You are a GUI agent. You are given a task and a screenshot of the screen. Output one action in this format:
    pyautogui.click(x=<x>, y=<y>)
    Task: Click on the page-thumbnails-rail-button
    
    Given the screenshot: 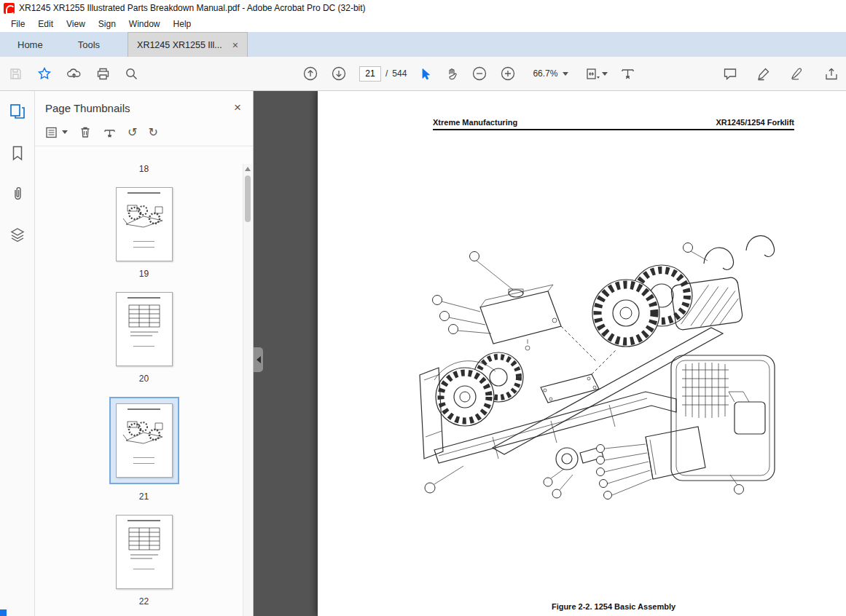 What is the action you would take?
    pyautogui.click(x=17, y=113)
    